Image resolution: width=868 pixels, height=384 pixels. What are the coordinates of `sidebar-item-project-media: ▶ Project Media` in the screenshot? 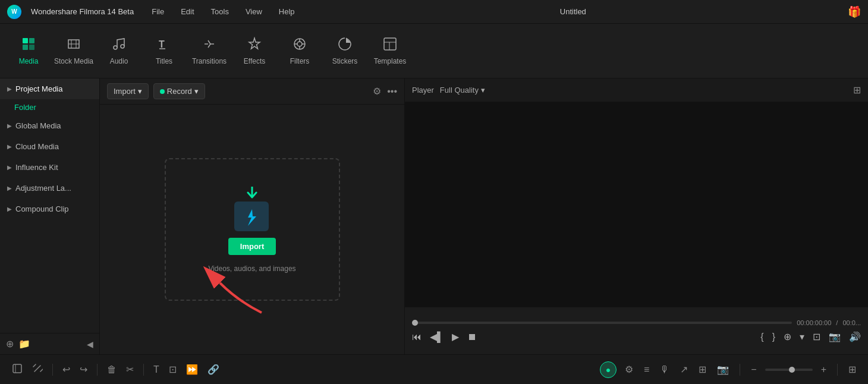 It's located at (50, 89).